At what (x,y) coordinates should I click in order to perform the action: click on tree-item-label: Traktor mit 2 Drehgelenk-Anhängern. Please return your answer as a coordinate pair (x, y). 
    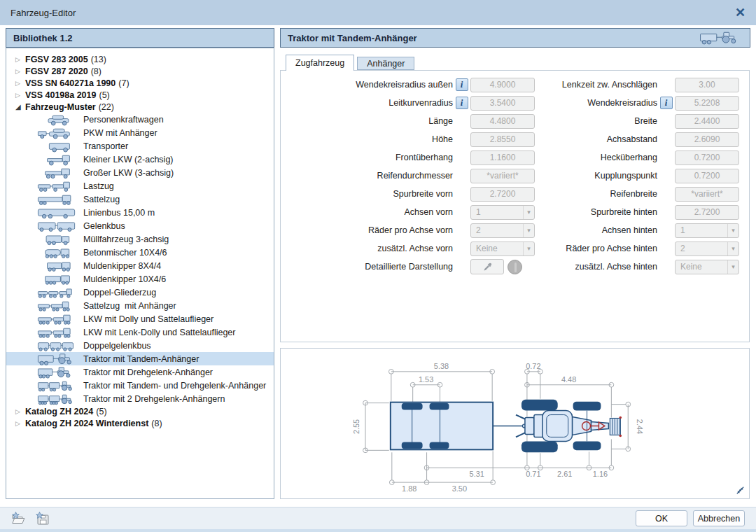
    Looking at the image, I should click on (154, 399).